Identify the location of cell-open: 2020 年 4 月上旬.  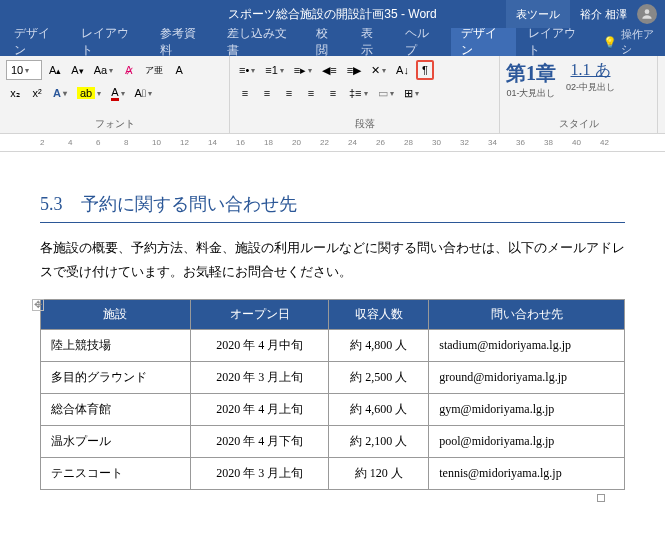
(259, 409).